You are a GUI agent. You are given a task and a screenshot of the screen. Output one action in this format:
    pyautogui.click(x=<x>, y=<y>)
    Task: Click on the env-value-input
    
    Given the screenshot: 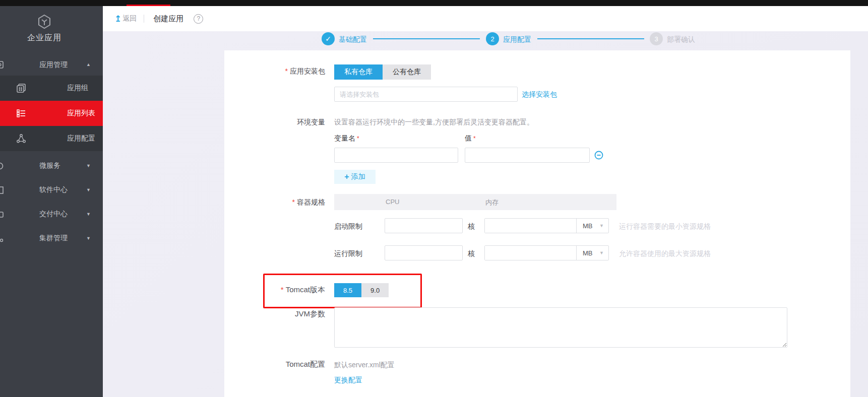 What is the action you would take?
    pyautogui.click(x=527, y=155)
    